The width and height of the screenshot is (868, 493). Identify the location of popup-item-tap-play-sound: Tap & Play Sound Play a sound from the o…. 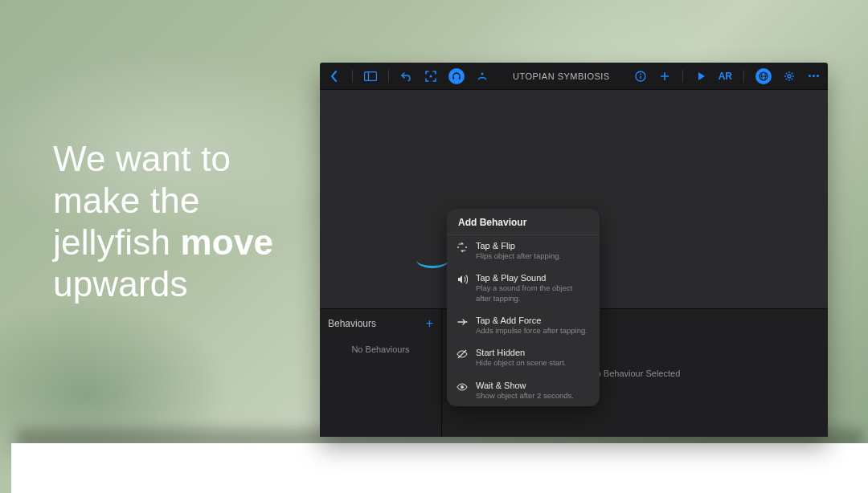
(523, 287).